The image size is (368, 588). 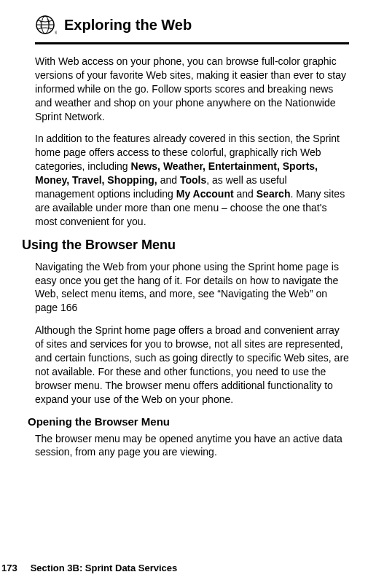 What do you see at coordinates (192, 288) in the screenshot?
I see `section1-paragraph-1: Navigating the Web from your phone using…` at bounding box center [192, 288].